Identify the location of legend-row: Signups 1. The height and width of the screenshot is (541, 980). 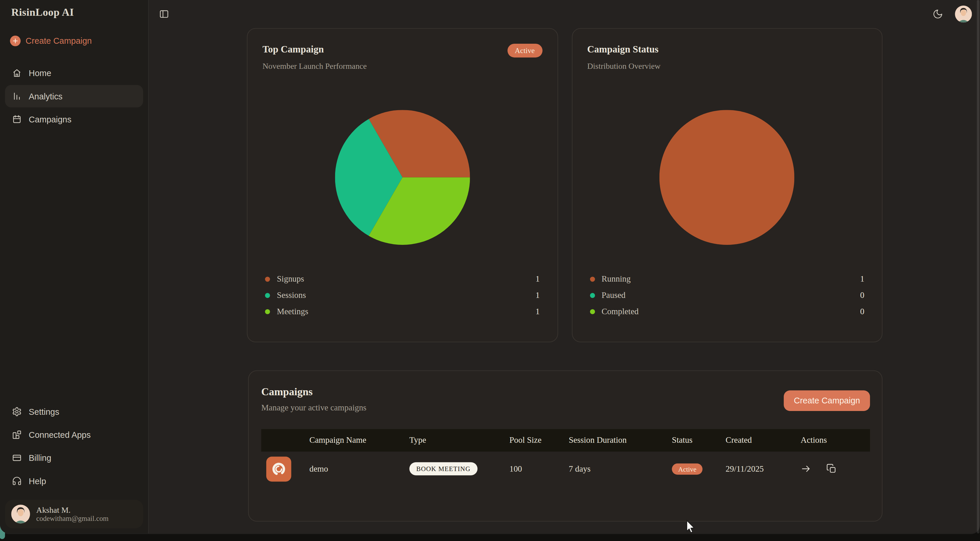
(402, 279).